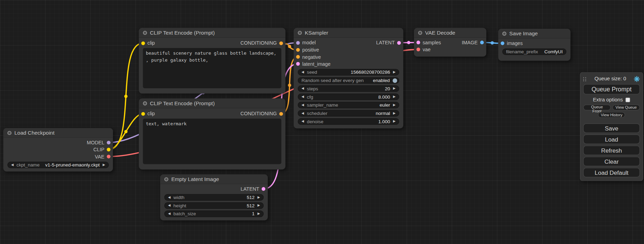 This screenshot has width=644, height=244. What do you see at coordinates (258, 114) in the screenshot?
I see `output-label: CONDITIONING` at bounding box center [258, 114].